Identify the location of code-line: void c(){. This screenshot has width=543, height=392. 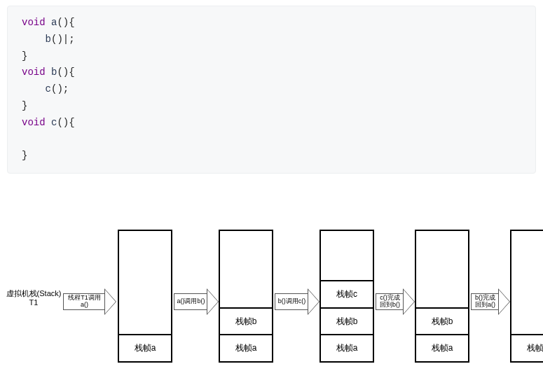
(272, 123).